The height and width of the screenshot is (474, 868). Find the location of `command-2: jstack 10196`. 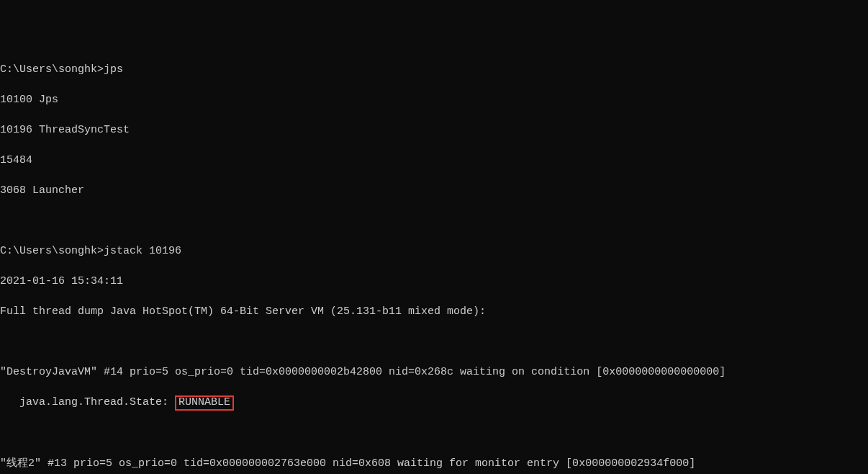

command-2: jstack 10196 is located at coordinates (143, 251).